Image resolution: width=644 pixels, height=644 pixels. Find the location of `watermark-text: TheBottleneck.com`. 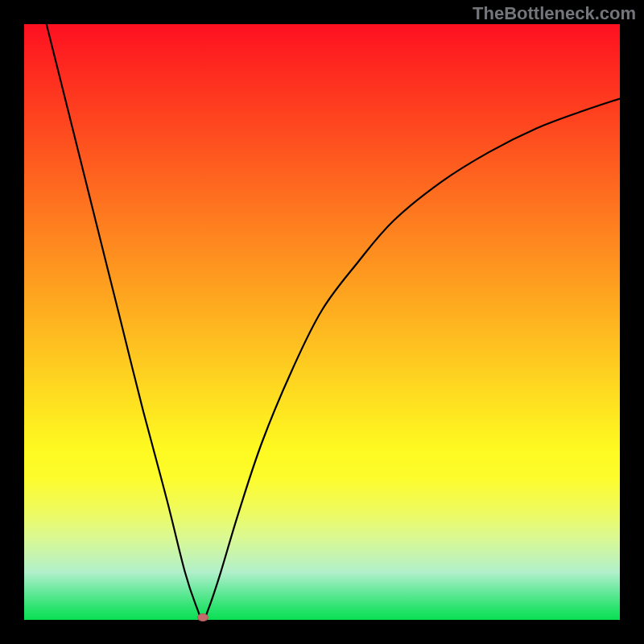

watermark-text: TheBottleneck.com is located at coordinates (554, 14).